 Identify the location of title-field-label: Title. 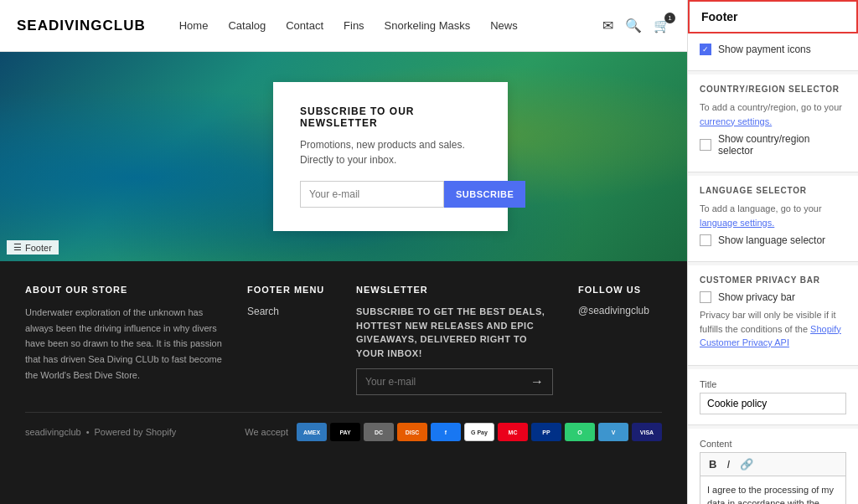
(773, 384).